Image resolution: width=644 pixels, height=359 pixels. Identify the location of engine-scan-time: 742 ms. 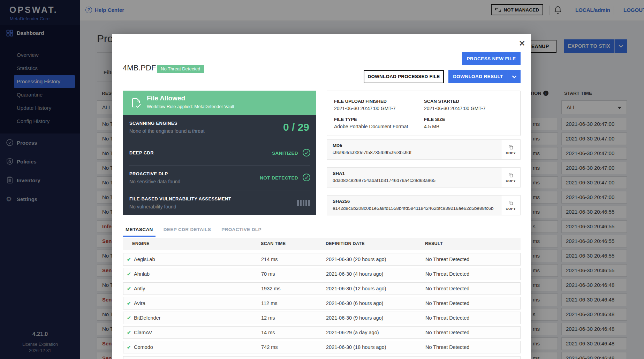
(270, 347).